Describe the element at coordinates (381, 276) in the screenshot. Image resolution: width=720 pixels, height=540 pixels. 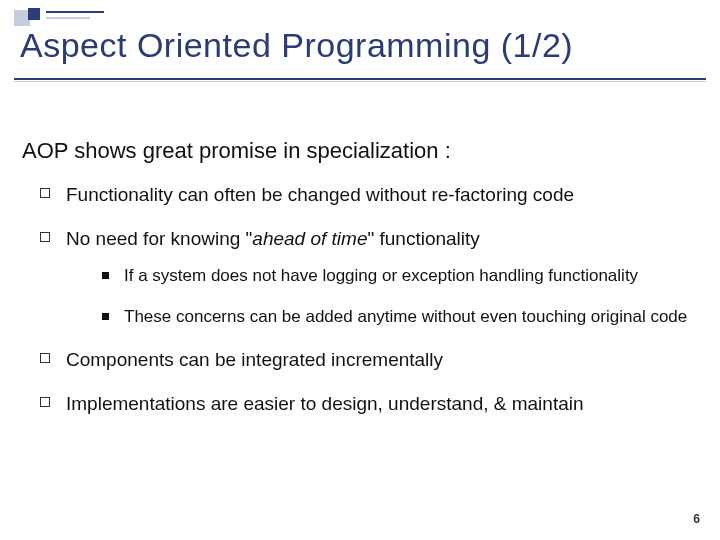
I see `sub-bullet-text: If a system does not have logging or exc…` at that location.